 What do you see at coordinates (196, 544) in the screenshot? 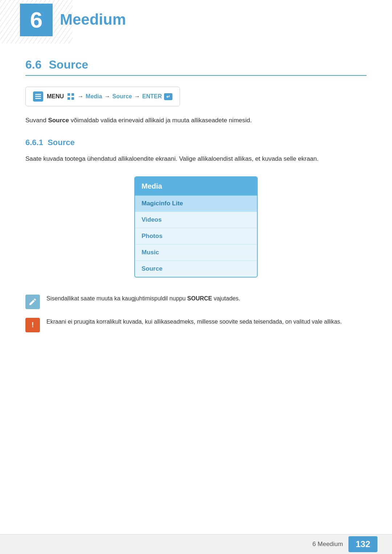
I see `page-footer: 6 Meedium 132` at bounding box center [196, 544].